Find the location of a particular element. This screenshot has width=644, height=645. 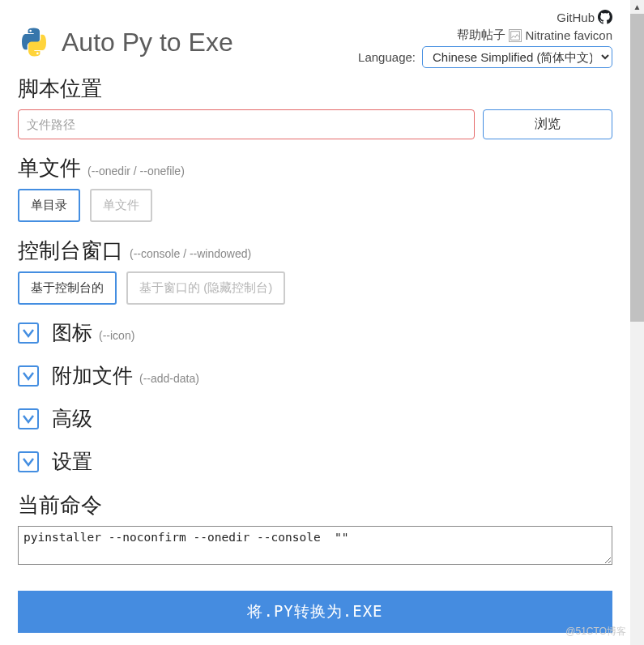

command-textarea is located at coordinates (315, 545).